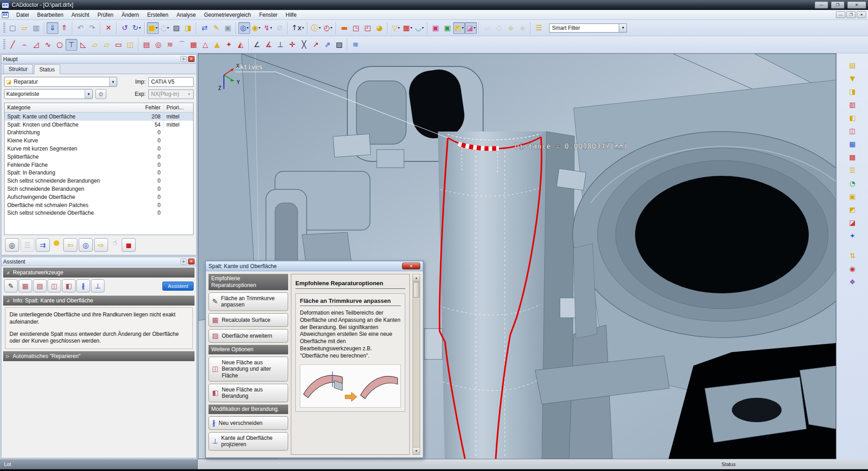 Image resolution: width=868 pixels, height=471 pixels. What do you see at coordinates (99, 197) in the screenshot?
I see `table-row: Aufschwingende Oberfläche0` at bounding box center [99, 197].